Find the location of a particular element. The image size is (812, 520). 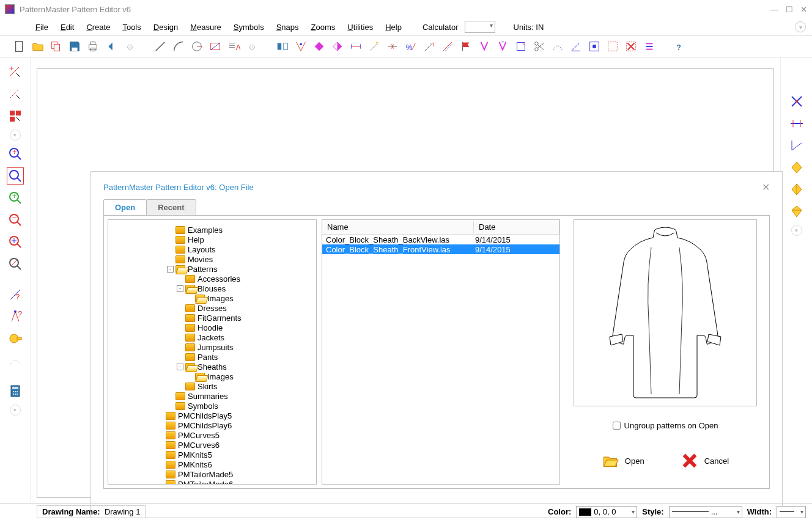

tree-item: Symbols is located at coordinates (212, 406).